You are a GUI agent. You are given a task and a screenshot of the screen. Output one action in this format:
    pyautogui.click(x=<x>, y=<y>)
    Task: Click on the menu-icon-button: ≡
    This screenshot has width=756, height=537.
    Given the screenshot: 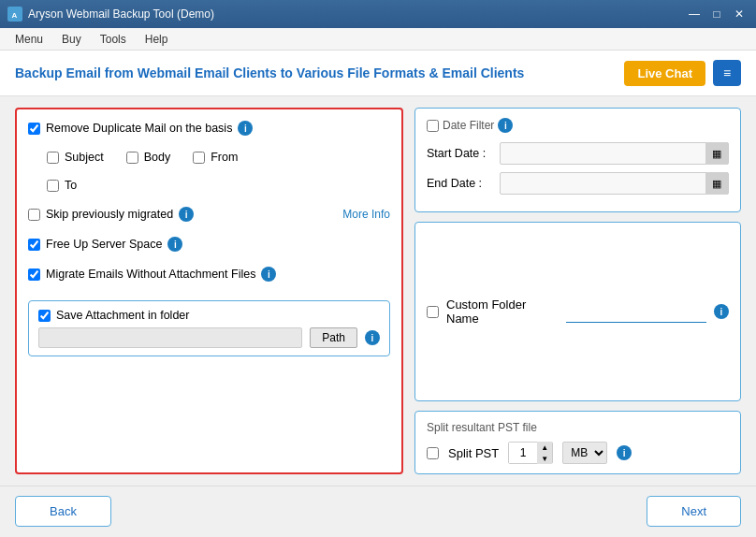 What is the action you would take?
    pyautogui.click(x=727, y=73)
    